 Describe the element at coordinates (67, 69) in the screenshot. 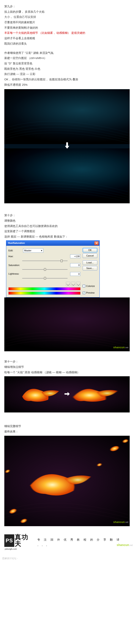

I see `text-line: 既前景色为 黑色 背景色 白色` at that location.